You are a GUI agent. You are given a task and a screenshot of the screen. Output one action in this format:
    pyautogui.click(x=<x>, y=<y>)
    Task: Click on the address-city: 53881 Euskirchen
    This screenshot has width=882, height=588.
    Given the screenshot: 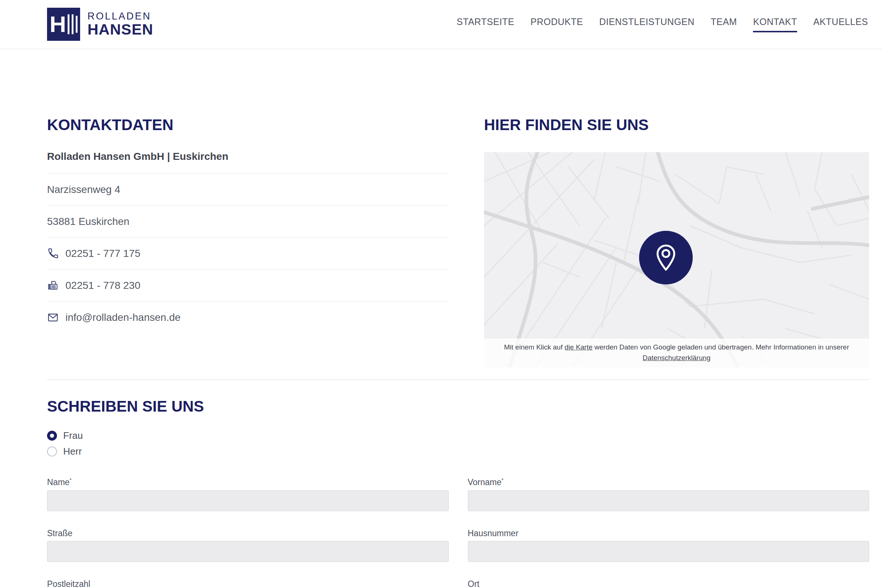 What is the action you would take?
    pyautogui.click(x=88, y=222)
    